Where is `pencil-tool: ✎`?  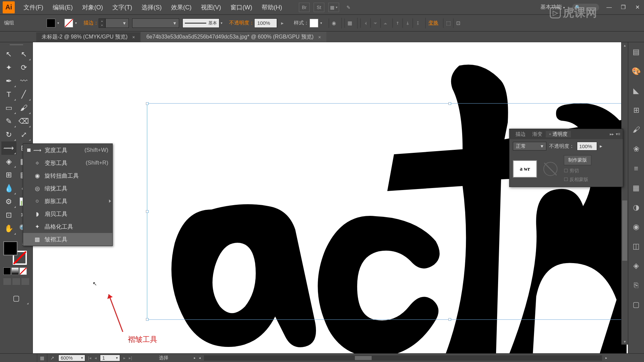
pencil-tool: ✎ is located at coordinates (9, 121).